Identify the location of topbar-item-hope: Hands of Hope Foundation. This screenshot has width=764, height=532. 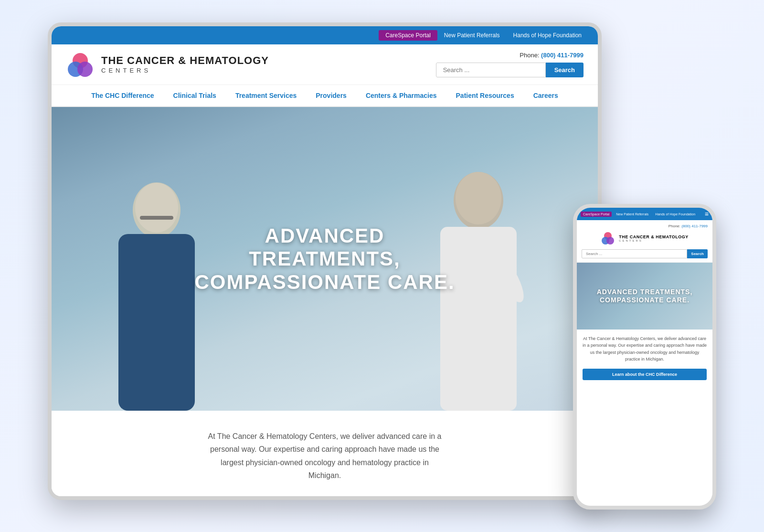
(547, 35).